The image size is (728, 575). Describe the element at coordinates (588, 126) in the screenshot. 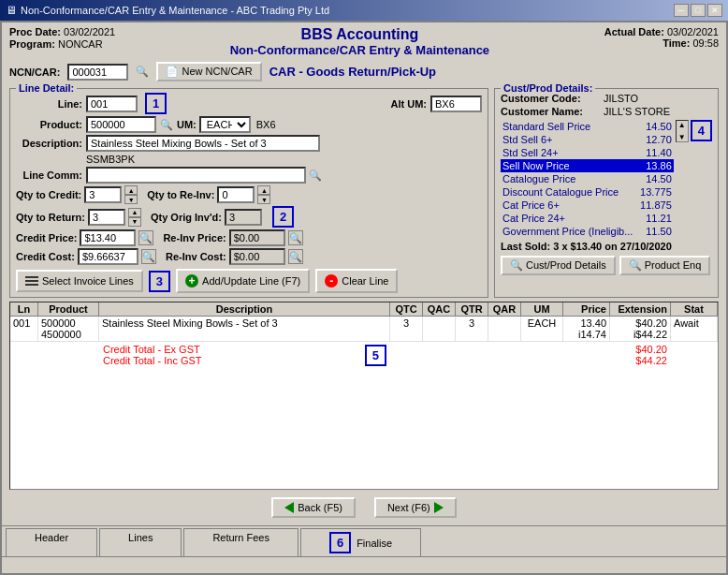

I see `price-list-item-0: Standard Sell Price14.50` at that location.